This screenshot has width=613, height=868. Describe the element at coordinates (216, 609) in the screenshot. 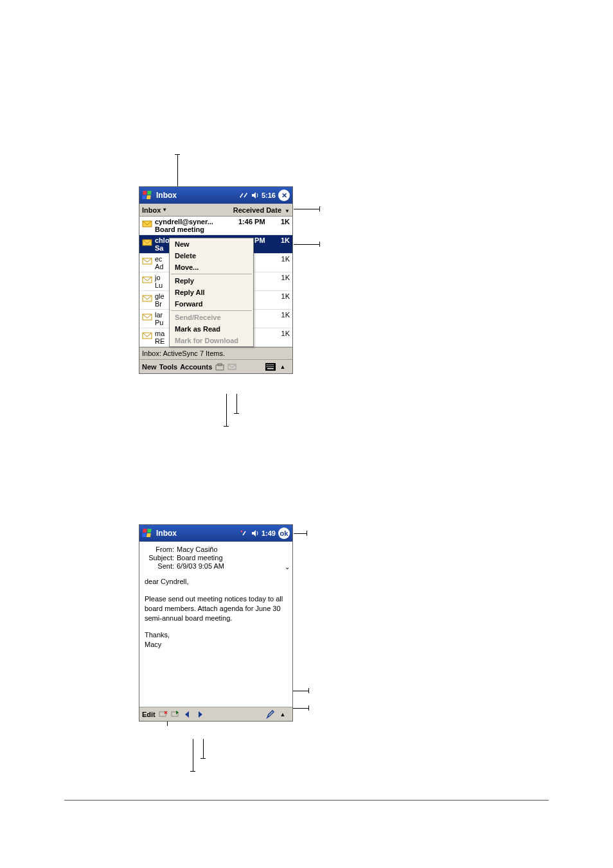

I see `body-paragraph: Please send out meeting notices today to…` at that location.